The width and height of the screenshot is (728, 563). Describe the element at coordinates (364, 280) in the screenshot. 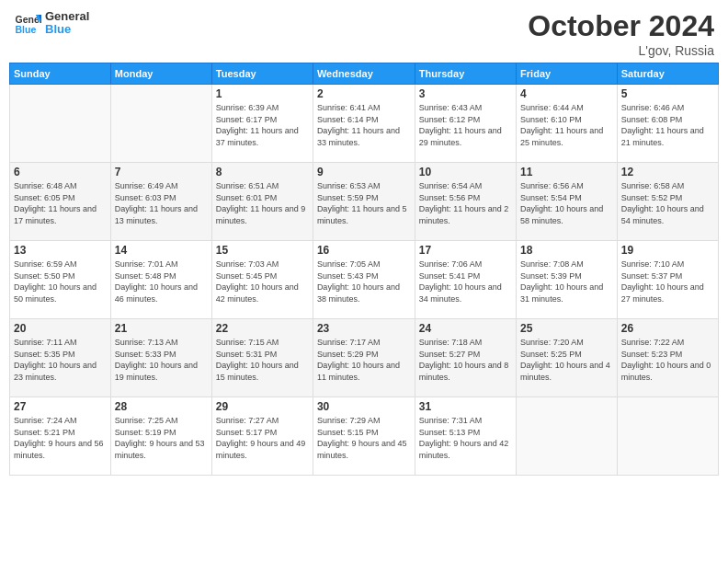

I see `calendar-week-row: 13Sunrise: 6:59 AM Sunset: 5:50 PM Dayli…` at that location.